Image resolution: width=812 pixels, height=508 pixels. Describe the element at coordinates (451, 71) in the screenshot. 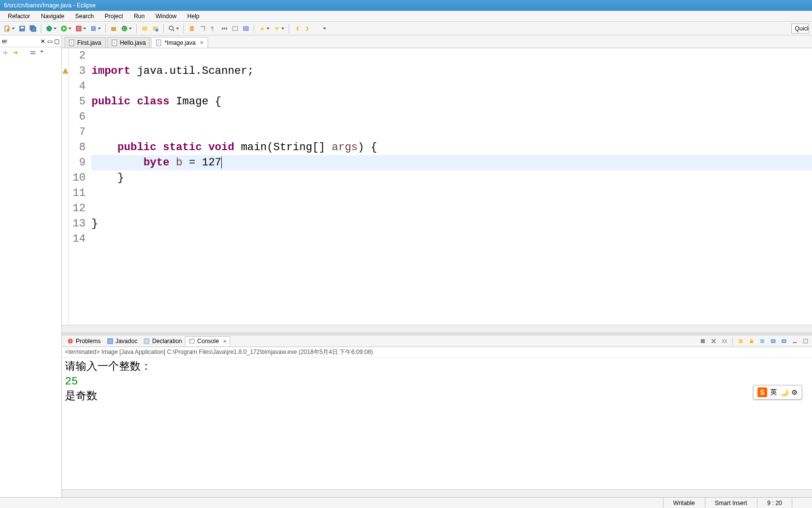

I see `code-line: import java.util.Scanner;` at that location.